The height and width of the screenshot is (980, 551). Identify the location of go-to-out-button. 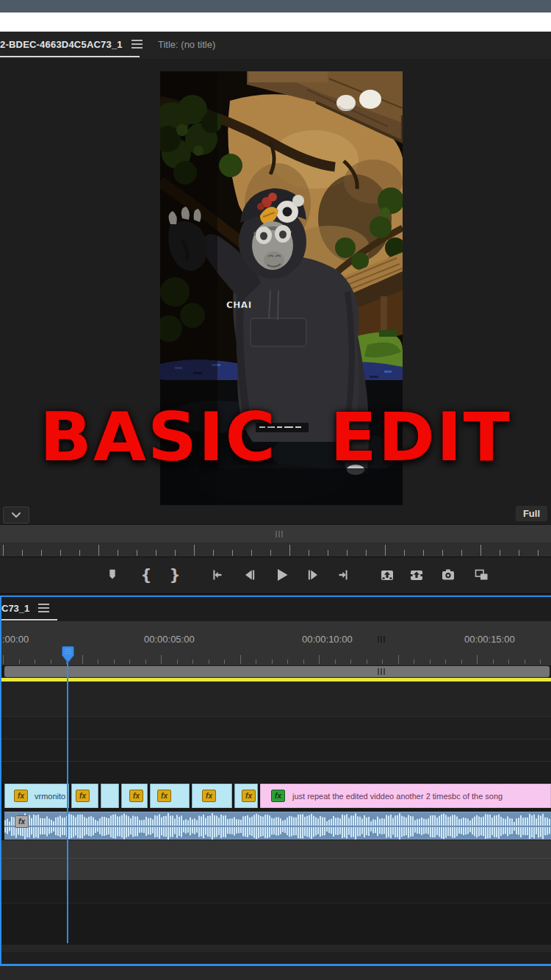
(344, 575).